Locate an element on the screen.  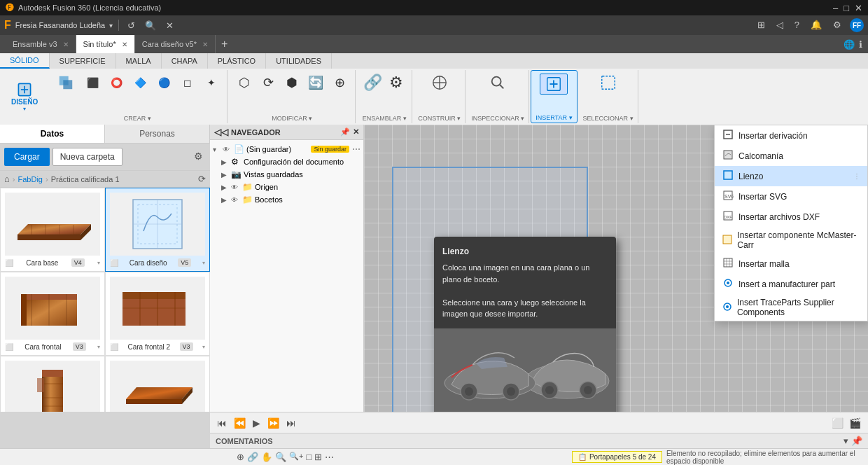
minimize-button: – is located at coordinates (836, 8).